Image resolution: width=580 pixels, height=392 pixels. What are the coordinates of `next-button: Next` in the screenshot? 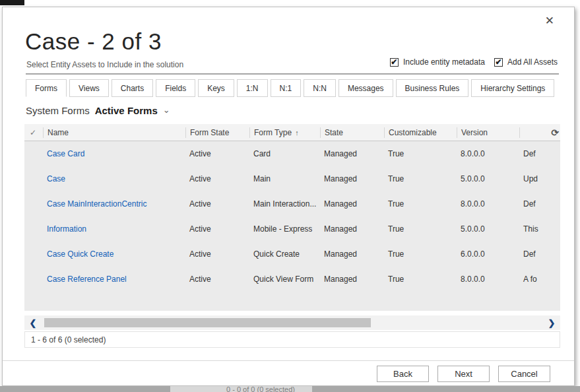 It's located at (463, 374).